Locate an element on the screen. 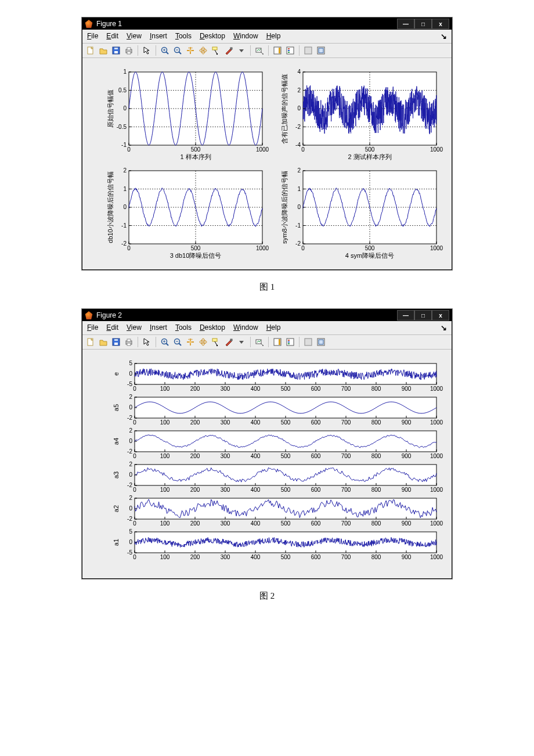 This screenshot has width=534, height=756. svg-text: a3 is located at coordinates (116, 475).